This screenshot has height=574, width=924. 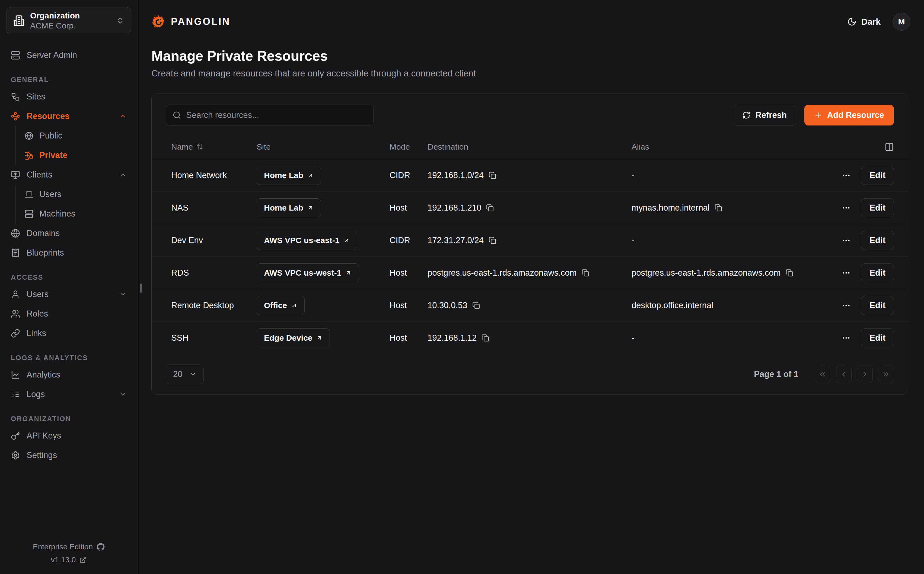 I want to click on row-alias: postgres.us-east-1.rds.amazonaws.com, so click(x=706, y=273).